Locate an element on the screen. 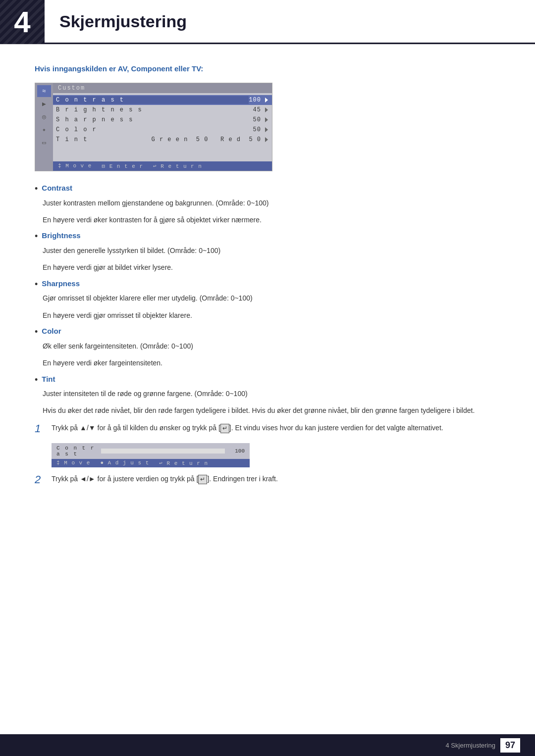 The image size is (535, 756). bullet-desc-1b: En høyere verdi gjør at bildet virker ly… is located at coordinates (271, 267).